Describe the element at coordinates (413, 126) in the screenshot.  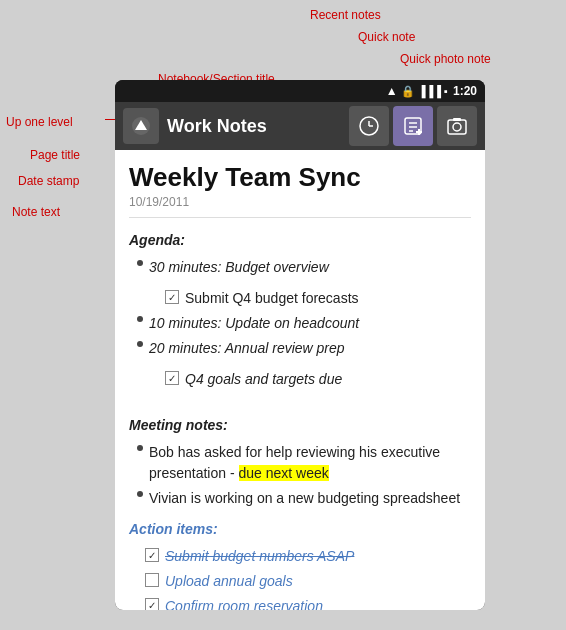
I see `toolbar-actions` at that location.